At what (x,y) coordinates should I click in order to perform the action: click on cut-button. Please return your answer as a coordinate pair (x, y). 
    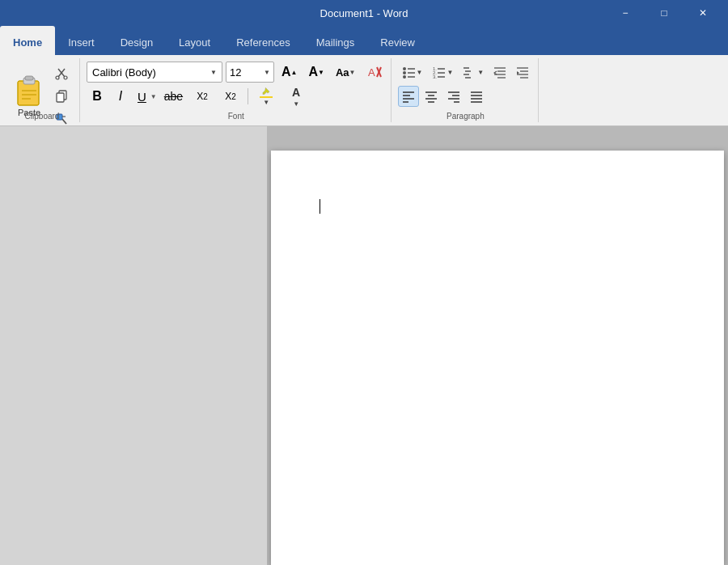
    Looking at the image, I should click on (61, 74).